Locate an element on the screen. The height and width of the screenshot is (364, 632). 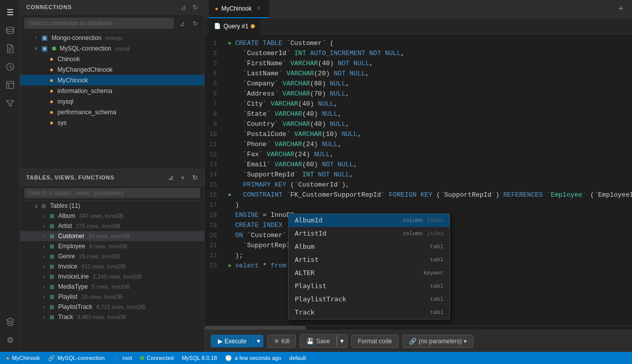
line-23-play: ▶ is located at coordinates (230, 266).